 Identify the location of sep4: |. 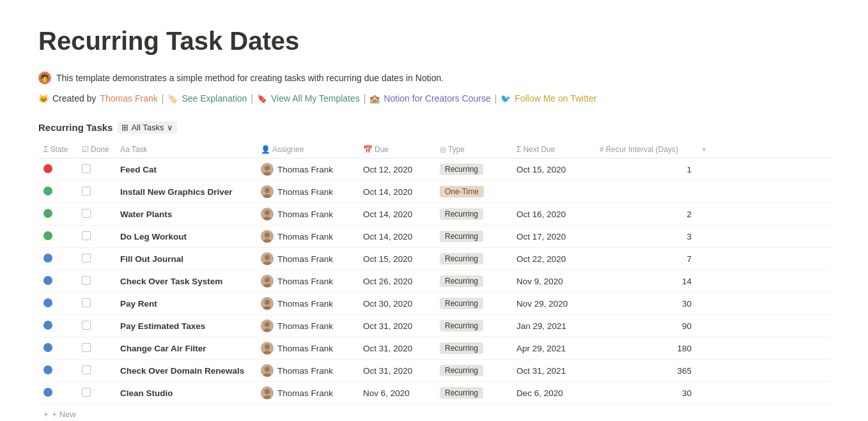
(496, 98).